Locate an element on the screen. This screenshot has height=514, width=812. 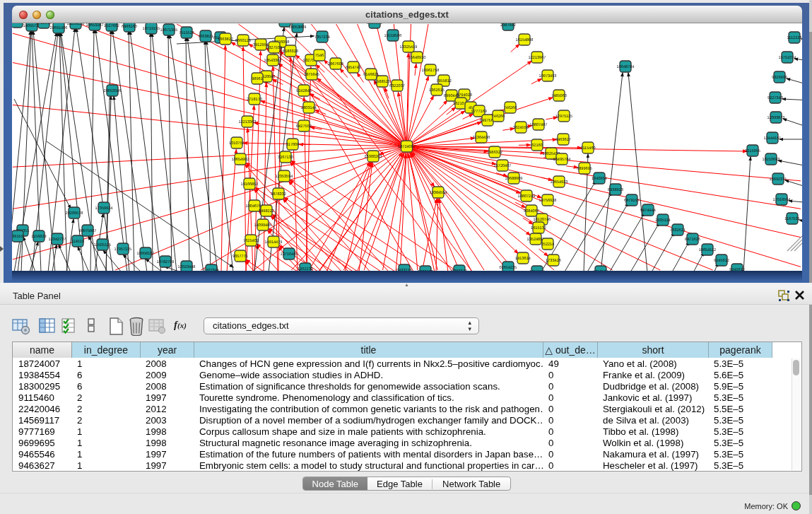
svg-text: 19218506 is located at coordinates (393, 36).